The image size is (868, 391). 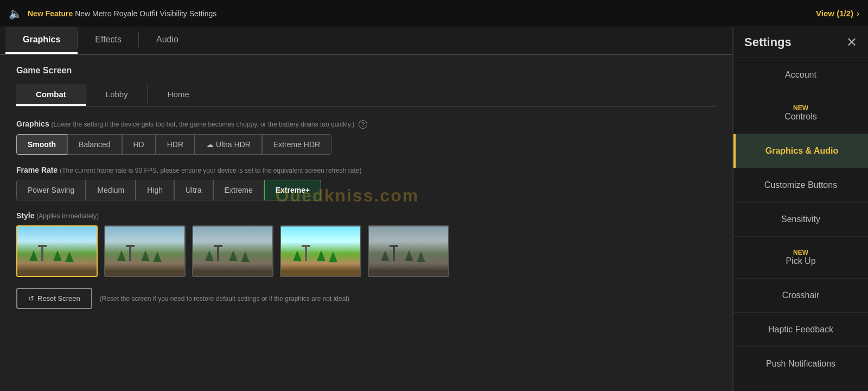 I want to click on notification-text: New Feature New Metro Royale Outfit Visi…, so click(x=122, y=14).